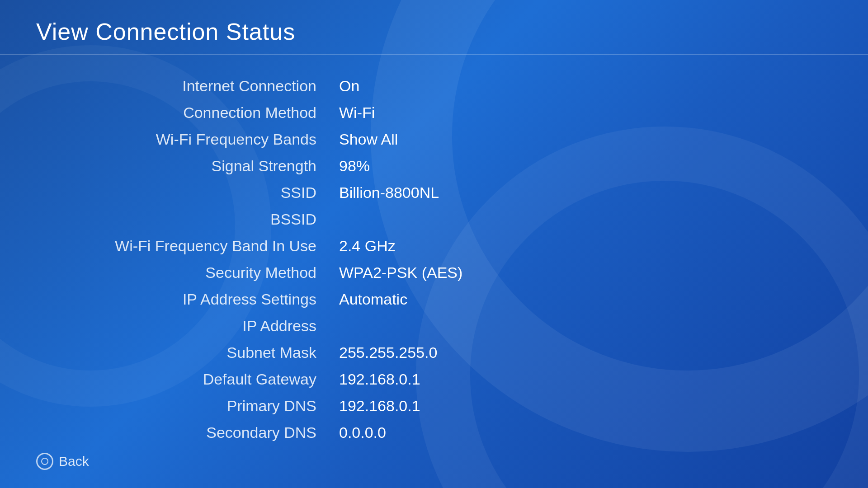 The width and height of the screenshot is (868, 488). Describe the element at coordinates (167, 352) in the screenshot. I see `row-label: Subnet Mask` at that location.